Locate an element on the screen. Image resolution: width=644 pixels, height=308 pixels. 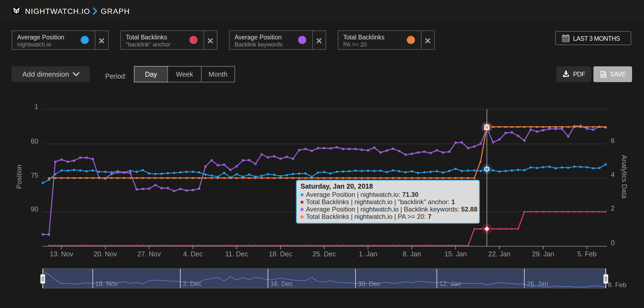
svg-text: 27. Nov is located at coordinates (149, 254).